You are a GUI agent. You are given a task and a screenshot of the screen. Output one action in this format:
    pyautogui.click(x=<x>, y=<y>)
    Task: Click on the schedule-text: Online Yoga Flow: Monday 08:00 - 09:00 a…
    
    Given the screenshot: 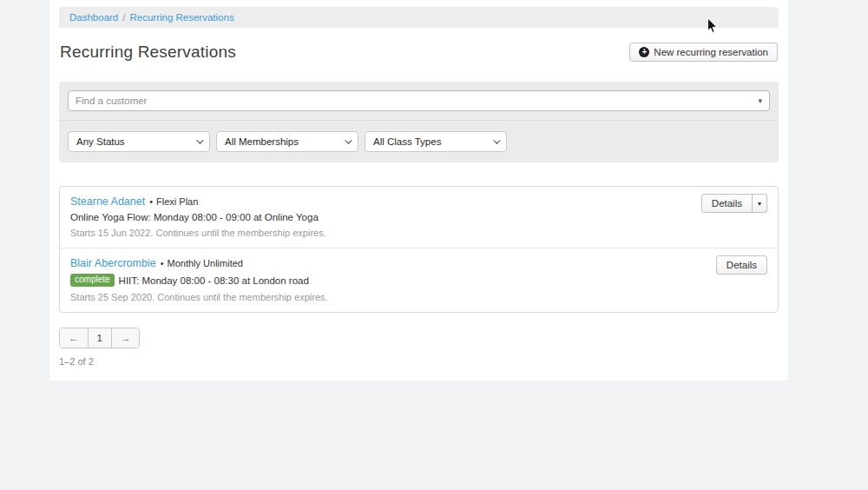 What is the action you would take?
    pyautogui.click(x=194, y=217)
    